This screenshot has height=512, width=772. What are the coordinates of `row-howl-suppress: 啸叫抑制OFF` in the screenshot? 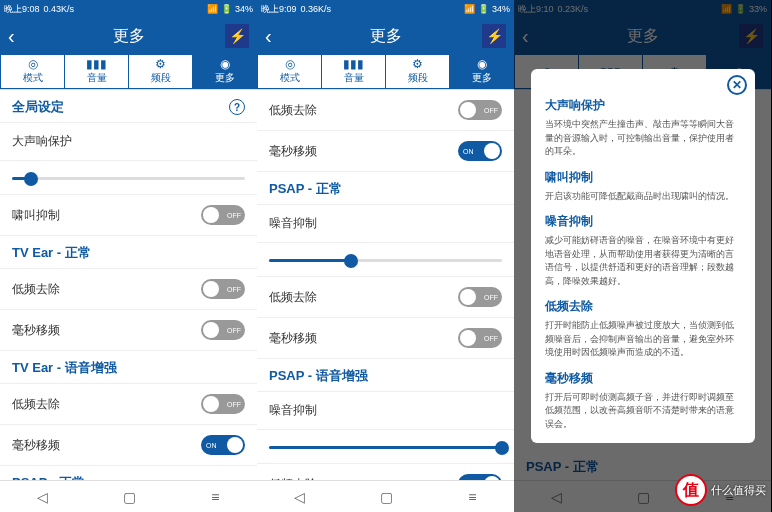 It's located at (128, 216).